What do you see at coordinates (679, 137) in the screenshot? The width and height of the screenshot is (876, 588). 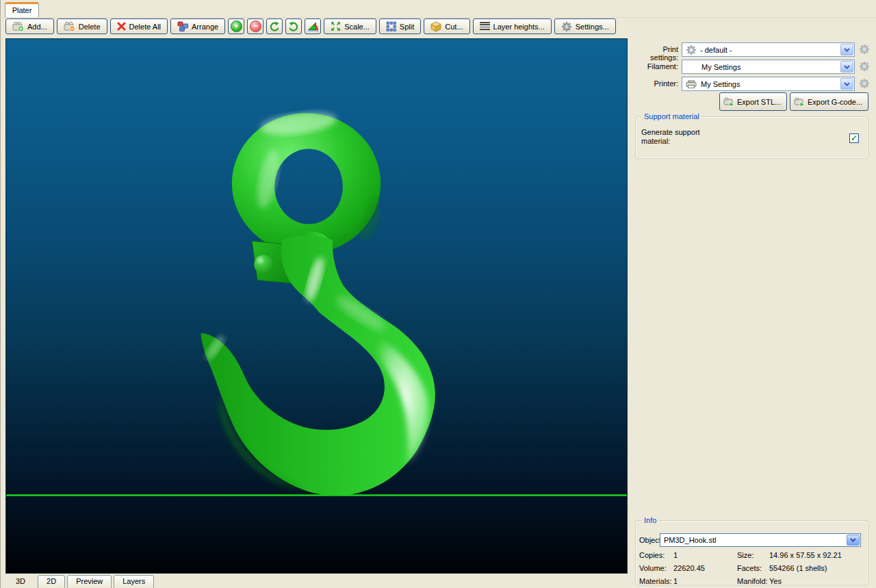 I see `generate-support-label: Generate support material:` at bounding box center [679, 137].